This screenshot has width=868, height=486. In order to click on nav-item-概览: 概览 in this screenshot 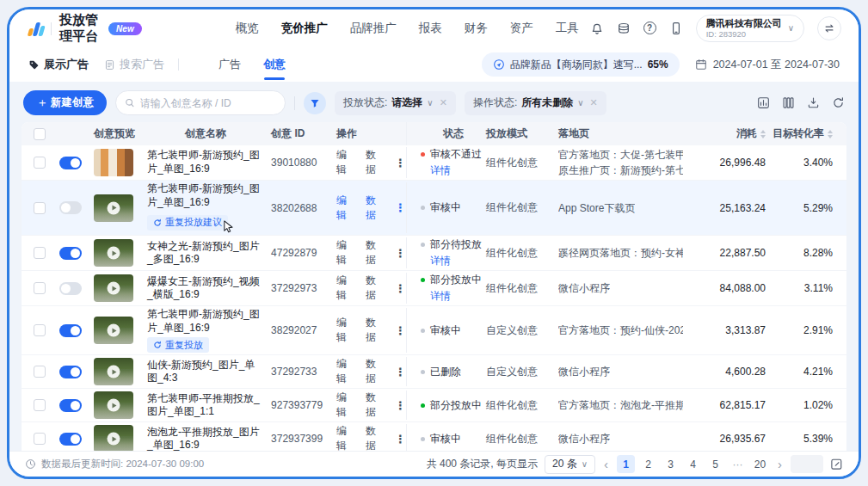, I will do `click(248, 28)`.